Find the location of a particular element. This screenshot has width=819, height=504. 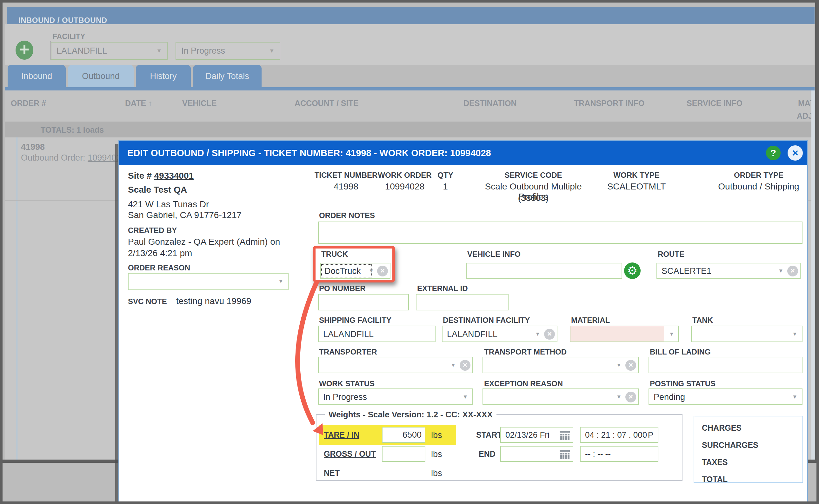

created-by-line1: Paul Gonzalez - QA Expert (Admin) on is located at coordinates (204, 242).